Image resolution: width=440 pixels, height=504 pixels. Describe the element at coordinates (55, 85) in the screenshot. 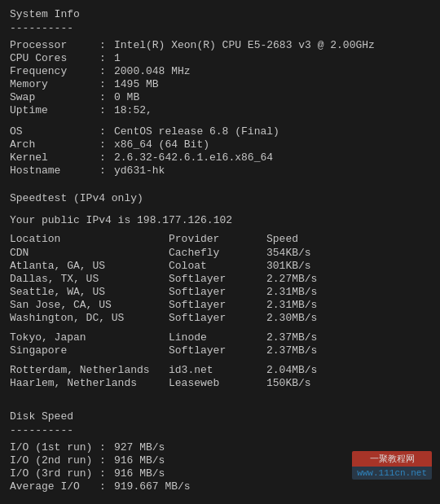

I see `memory-label: Memory` at that location.